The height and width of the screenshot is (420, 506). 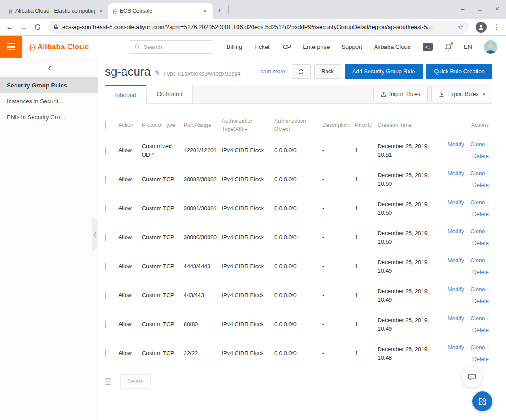 What do you see at coordinates (258, 27) in the screenshot?
I see `url-text: ecs-ap-southeast-5.console.aliyun.com/?s…` at bounding box center [258, 27].